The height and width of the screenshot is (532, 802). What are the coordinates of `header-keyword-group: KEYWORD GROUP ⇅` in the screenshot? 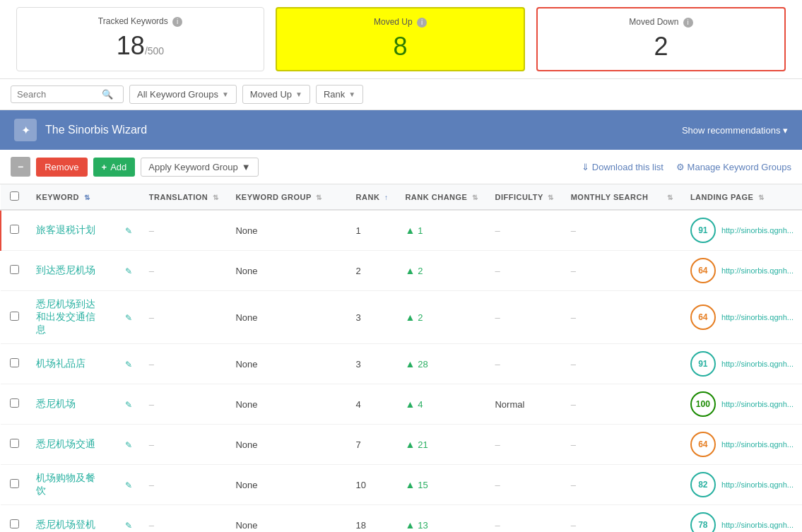 It's located at (278, 197).